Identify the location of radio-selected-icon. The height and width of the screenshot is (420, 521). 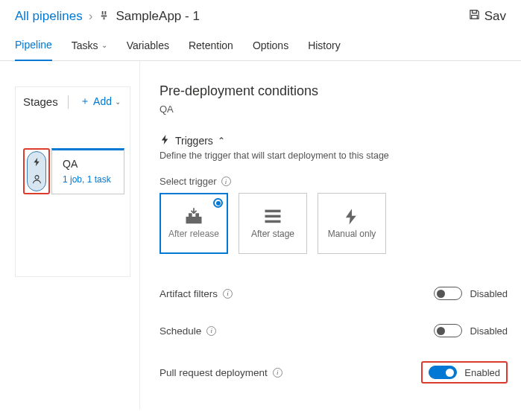
(218, 203).